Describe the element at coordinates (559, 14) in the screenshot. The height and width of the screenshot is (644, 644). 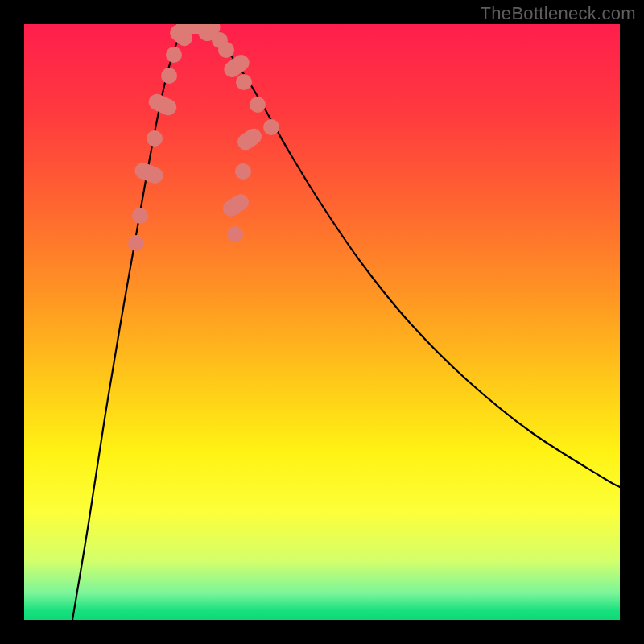
I see `watermark-text: TheBottleneck.com` at that location.